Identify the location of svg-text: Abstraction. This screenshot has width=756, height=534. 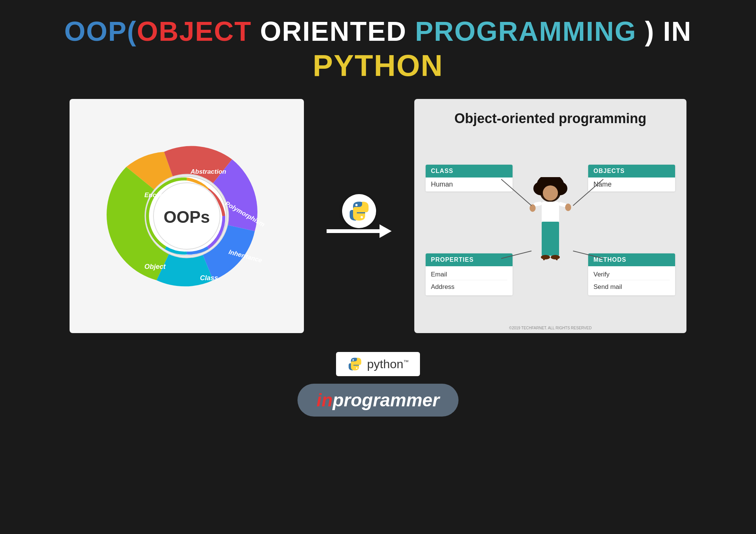
(208, 171).